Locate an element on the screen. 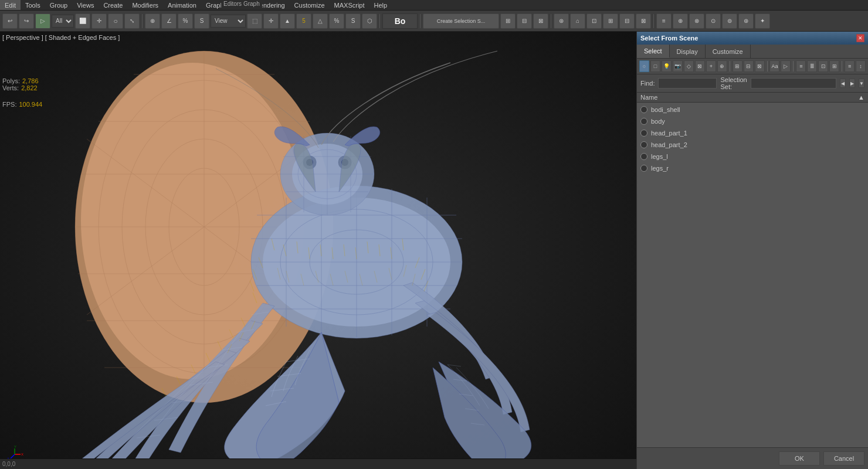 This screenshot has width=868, height=469. tab-display: Display is located at coordinates (687, 52).